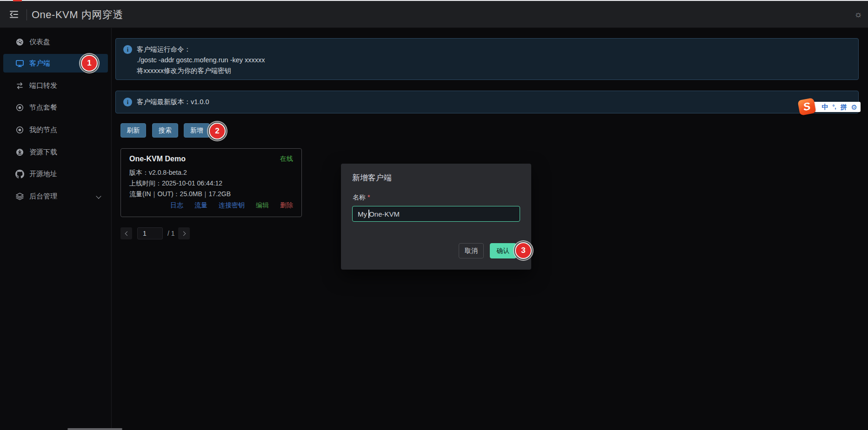 The image size is (868, 430). Describe the element at coordinates (89, 63) in the screenshot. I see `annotation-step-1: 1` at that location.